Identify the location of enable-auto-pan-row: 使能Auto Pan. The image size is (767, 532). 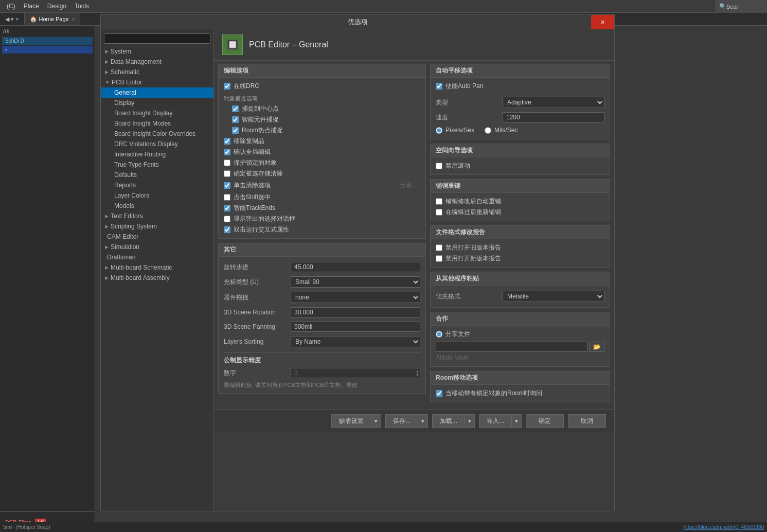
(520, 86).